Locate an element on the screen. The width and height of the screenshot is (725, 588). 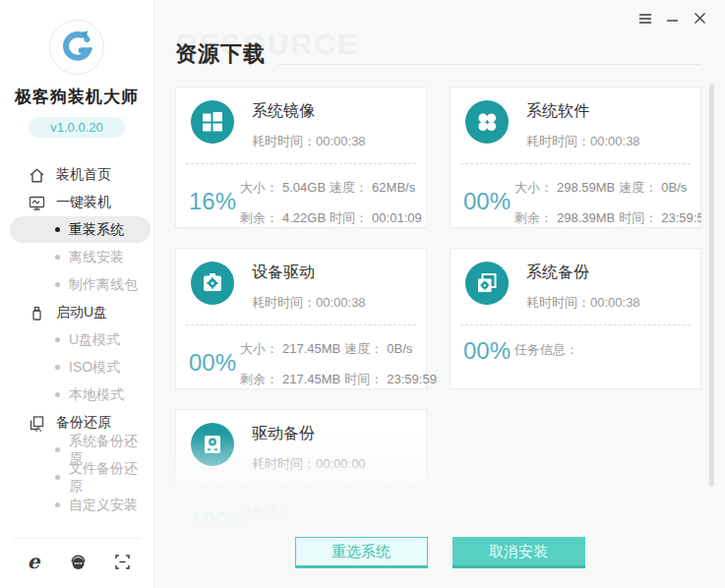
stat-size: 大小：5.04GB is located at coordinates (283, 188).